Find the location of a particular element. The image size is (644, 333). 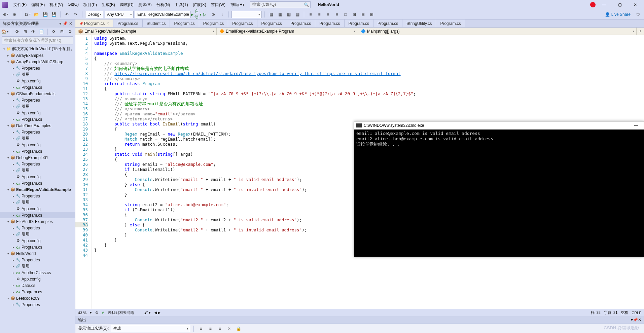

nav-class: 🔶EmailRegexValidateExample.Program is located at coordinates (287, 31).